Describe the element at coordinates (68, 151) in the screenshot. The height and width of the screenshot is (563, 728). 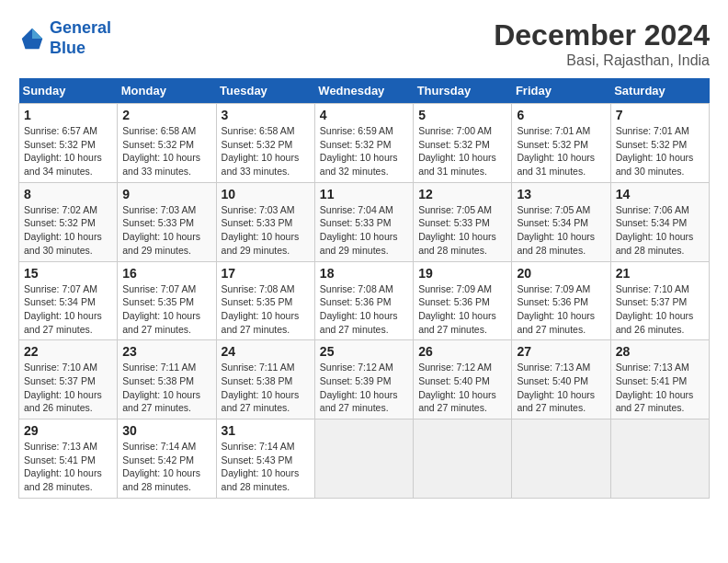
I see `day-info: Sunrise: 6:57 AM Sunset: 5:32 PM Dayligh…` at that location.